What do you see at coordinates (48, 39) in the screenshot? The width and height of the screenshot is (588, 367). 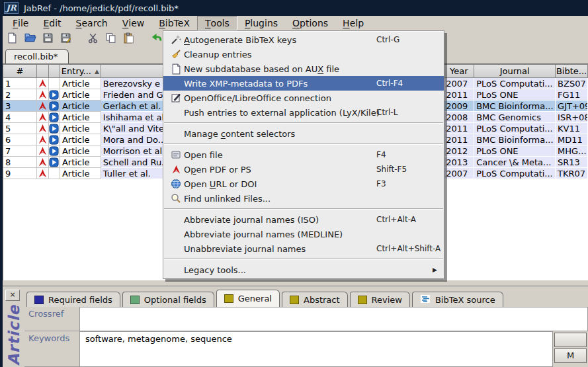 I see `save-button` at bounding box center [48, 39].